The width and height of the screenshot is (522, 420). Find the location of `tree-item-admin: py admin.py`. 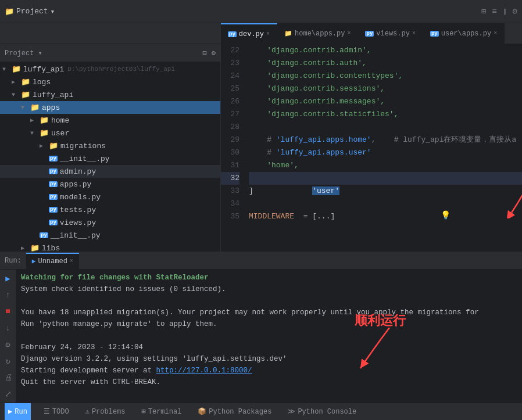

tree-item-admin: py admin.py is located at coordinates (110, 171).